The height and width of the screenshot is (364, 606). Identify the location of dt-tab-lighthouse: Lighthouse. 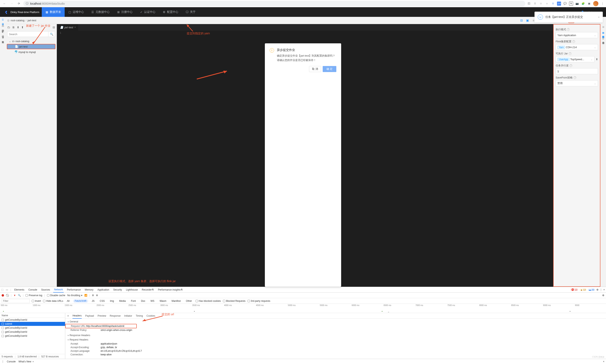
(132, 290).